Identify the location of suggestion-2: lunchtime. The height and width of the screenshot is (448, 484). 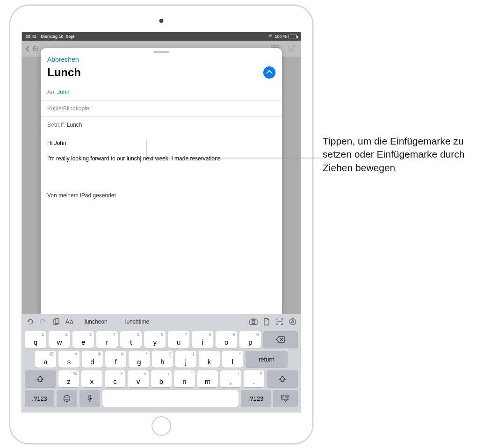
(137, 322).